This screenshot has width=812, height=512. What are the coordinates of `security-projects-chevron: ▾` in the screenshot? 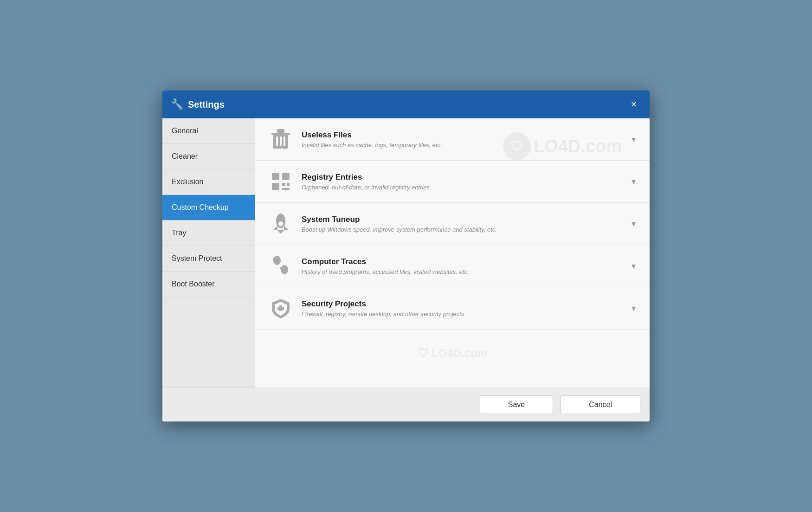 It's located at (634, 308).